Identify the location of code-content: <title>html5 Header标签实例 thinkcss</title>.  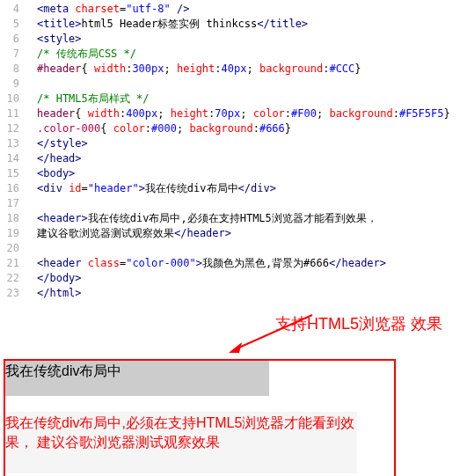
(167, 25).